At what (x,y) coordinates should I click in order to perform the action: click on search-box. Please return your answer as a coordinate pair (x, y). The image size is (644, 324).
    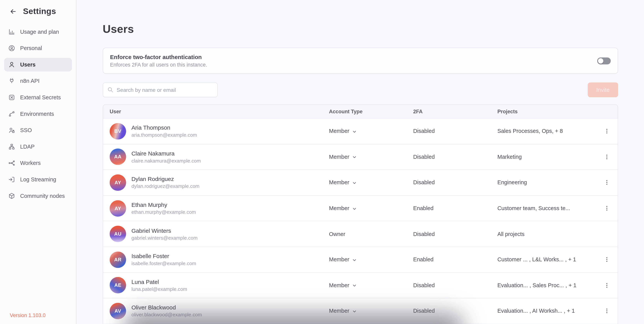
    Looking at the image, I should click on (160, 90).